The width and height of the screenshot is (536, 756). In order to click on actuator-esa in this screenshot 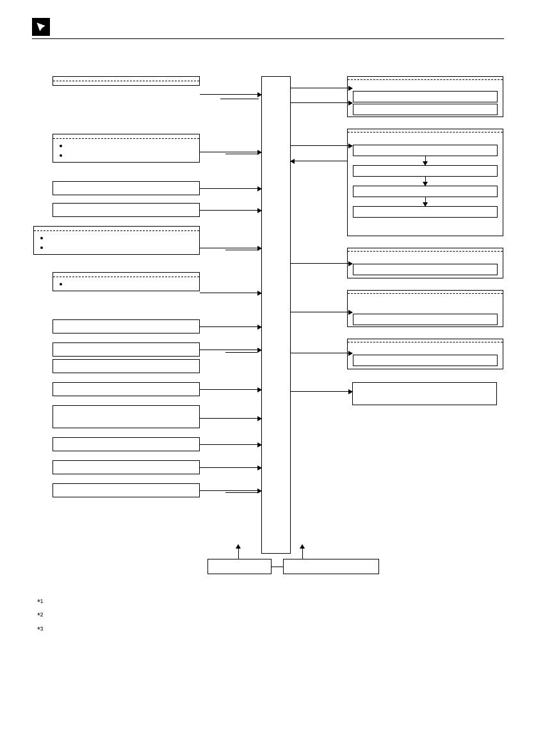, I will do `click(425, 182)`.